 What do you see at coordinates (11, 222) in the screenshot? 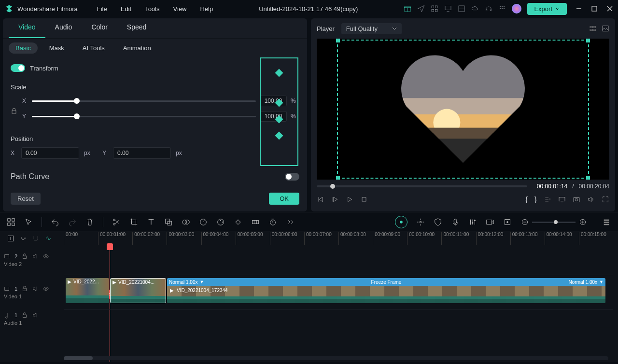
I see `layout-tool-icon` at bounding box center [11, 222].